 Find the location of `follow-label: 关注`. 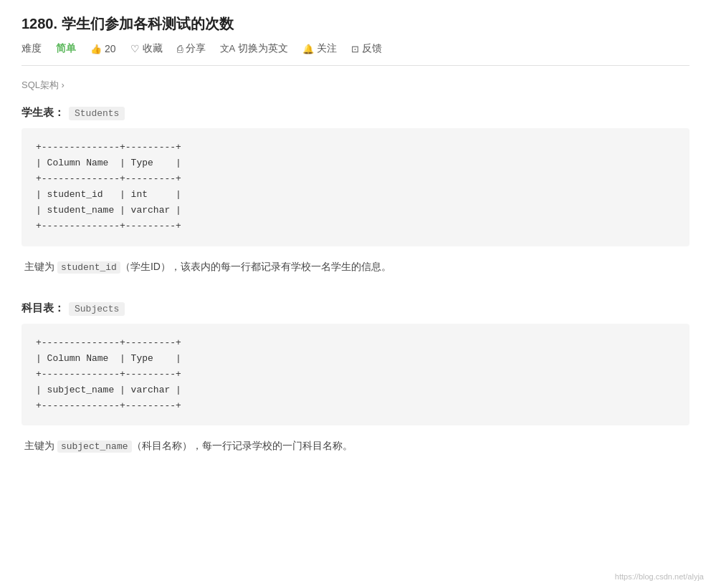

follow-label: 关注 is located at coordinates (327, 49).